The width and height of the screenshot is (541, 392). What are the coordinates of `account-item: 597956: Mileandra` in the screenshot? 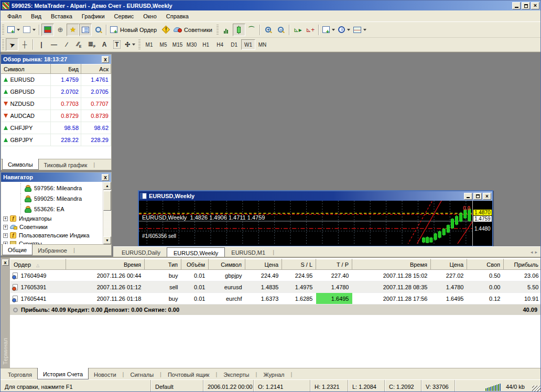 It's located at (52, 188).